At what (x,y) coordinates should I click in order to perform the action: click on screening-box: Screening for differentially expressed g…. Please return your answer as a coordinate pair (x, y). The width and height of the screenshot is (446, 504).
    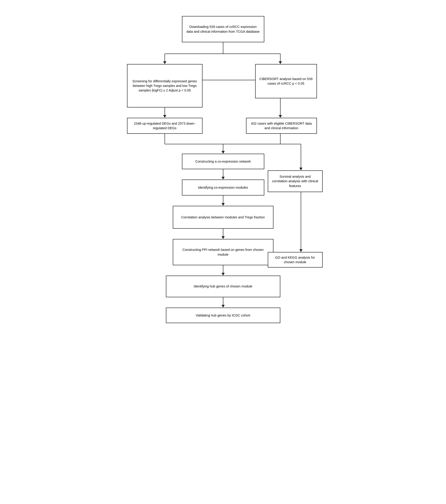
    Looking at the image, I should click on (165, 86).